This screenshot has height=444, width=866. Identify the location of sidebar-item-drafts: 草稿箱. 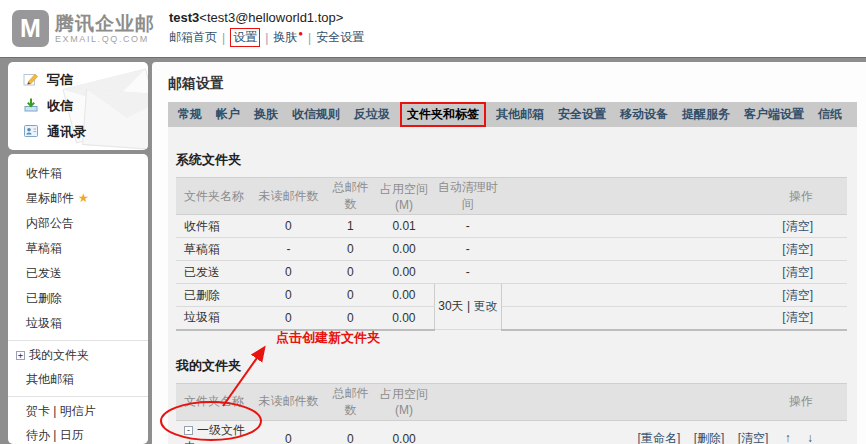
(78, 248).